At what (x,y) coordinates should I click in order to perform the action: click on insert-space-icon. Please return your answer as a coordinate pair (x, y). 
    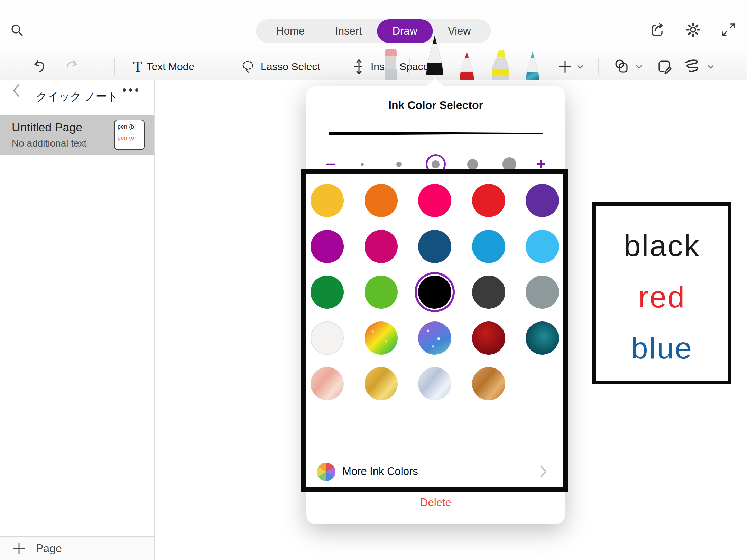
    Looking at the image, I should click on (359, 67).